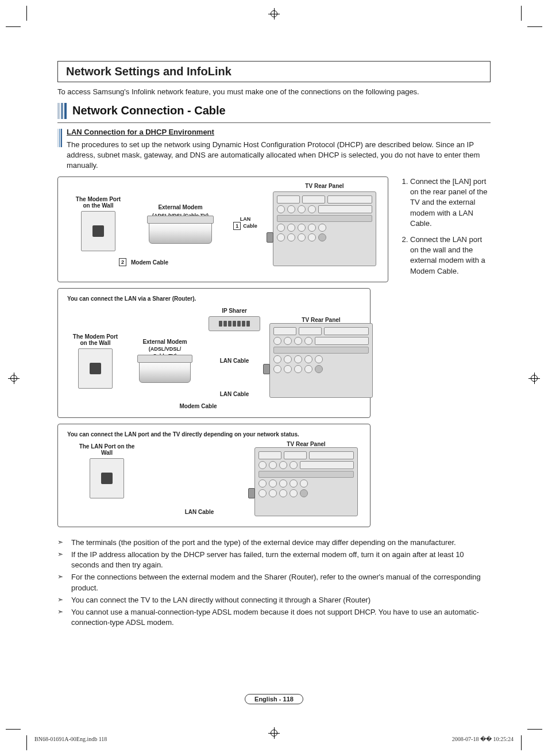  What do you see at coordinates (14, 378) in the screenshot?
I see `register-mark-left` at bounding box center [14, 378].